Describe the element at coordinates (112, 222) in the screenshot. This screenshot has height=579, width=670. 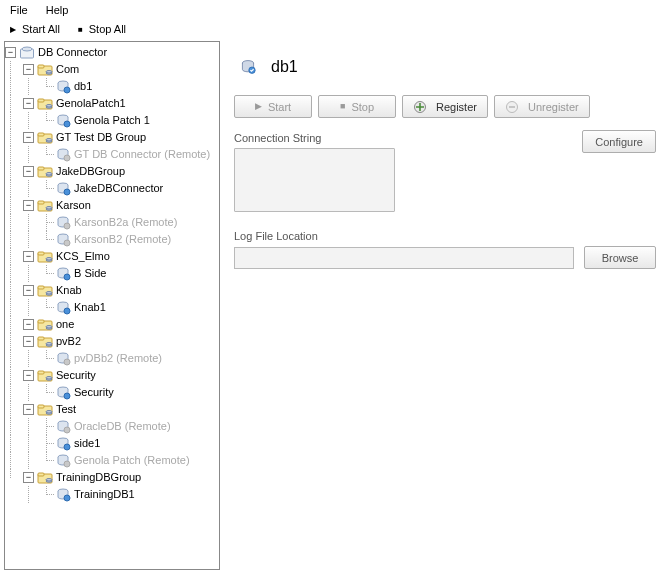
I see `tree-item: KarsonB2a (Remote)` at that location.